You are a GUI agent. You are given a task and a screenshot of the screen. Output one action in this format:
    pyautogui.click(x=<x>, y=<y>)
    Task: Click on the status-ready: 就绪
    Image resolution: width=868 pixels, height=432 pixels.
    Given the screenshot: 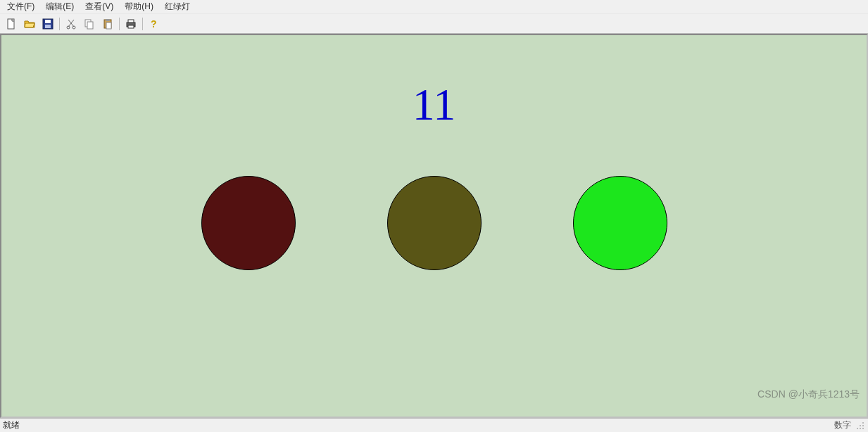 What is the action you would take?
    pyautogui.click(x=11, y=425)
    